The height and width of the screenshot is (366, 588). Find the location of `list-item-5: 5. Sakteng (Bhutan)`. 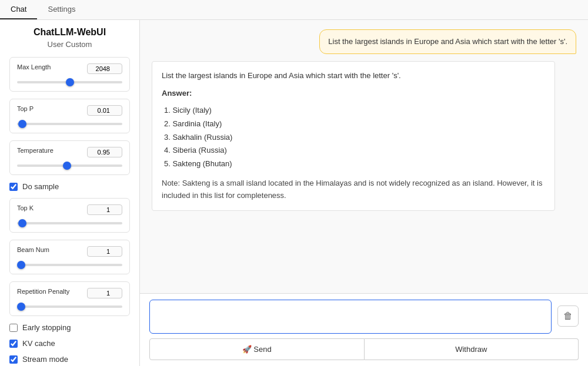

list-item-5: 5. Sakteng (Bhutan) is located at coordinates (355, 164).